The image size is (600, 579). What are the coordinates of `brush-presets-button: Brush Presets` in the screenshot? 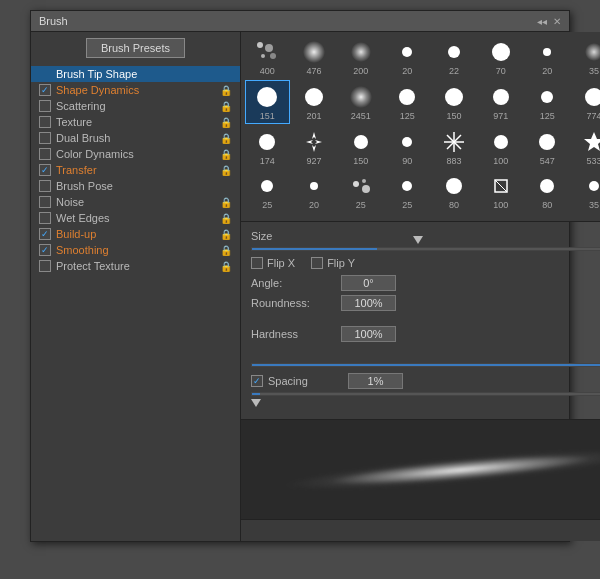 It's located at (136, 48).